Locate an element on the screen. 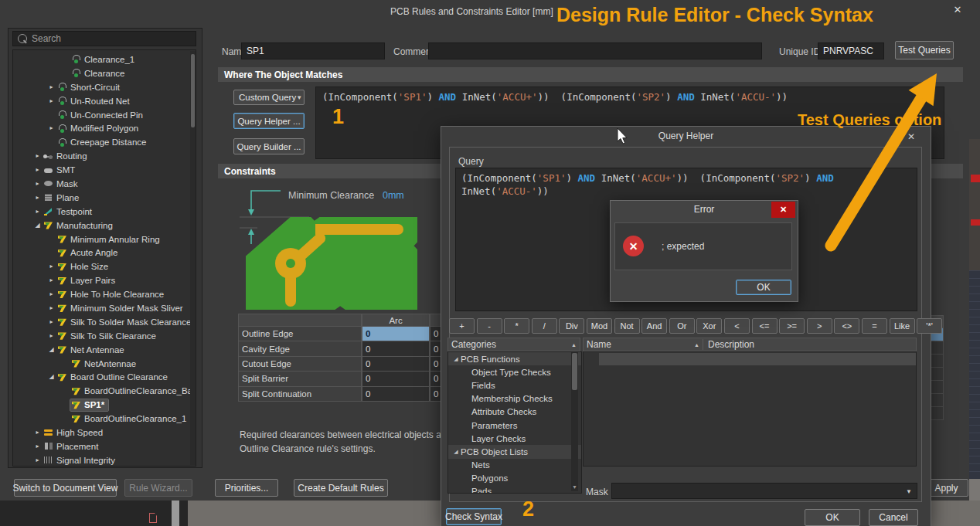 The image size is (980, 526). query-builder-button: Query Builder ... is located at coordinates (269, 147).